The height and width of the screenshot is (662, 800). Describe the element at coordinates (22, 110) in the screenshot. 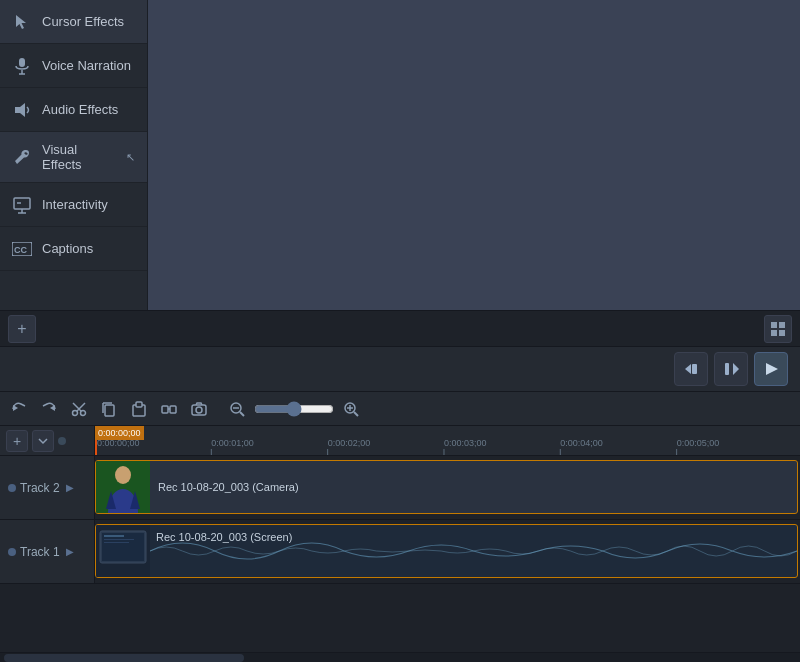

I see `speaker-icon` at that location.